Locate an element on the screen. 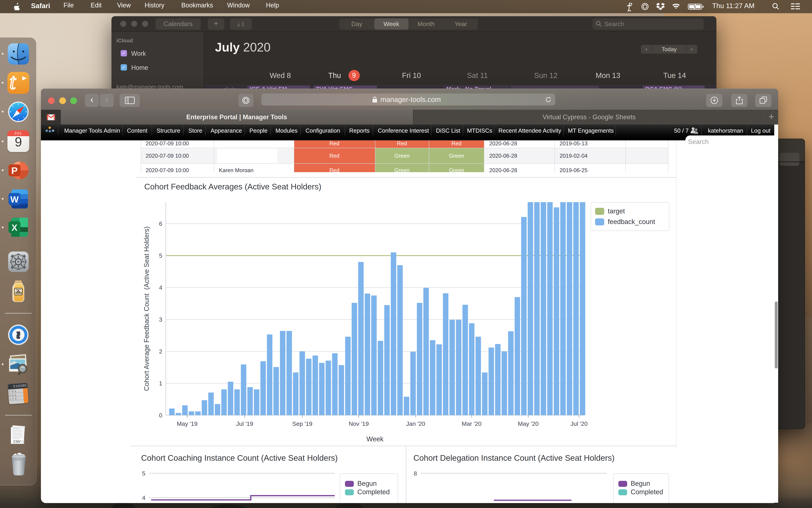 This screenshot has height=508, width=812. svg-text: Jul '20 is located at coordinates (579, 424).